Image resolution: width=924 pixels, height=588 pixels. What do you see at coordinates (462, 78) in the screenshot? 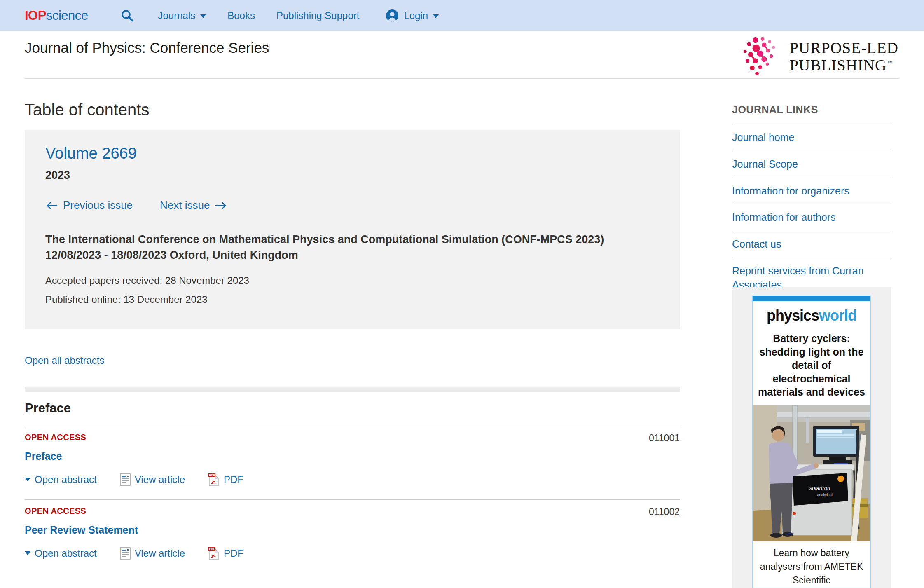
I see `header-divider` at bounding box center [462, 78].